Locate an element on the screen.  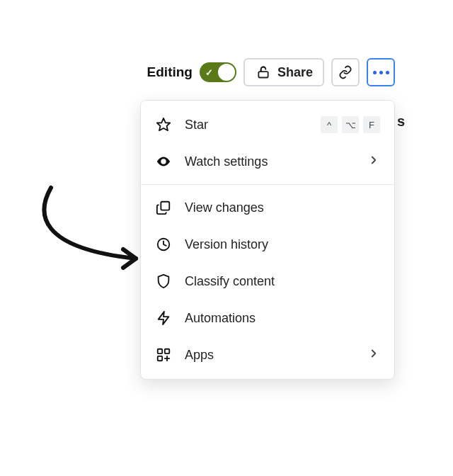
menu-item-label: Classify content is located at coordinates (282, 282).